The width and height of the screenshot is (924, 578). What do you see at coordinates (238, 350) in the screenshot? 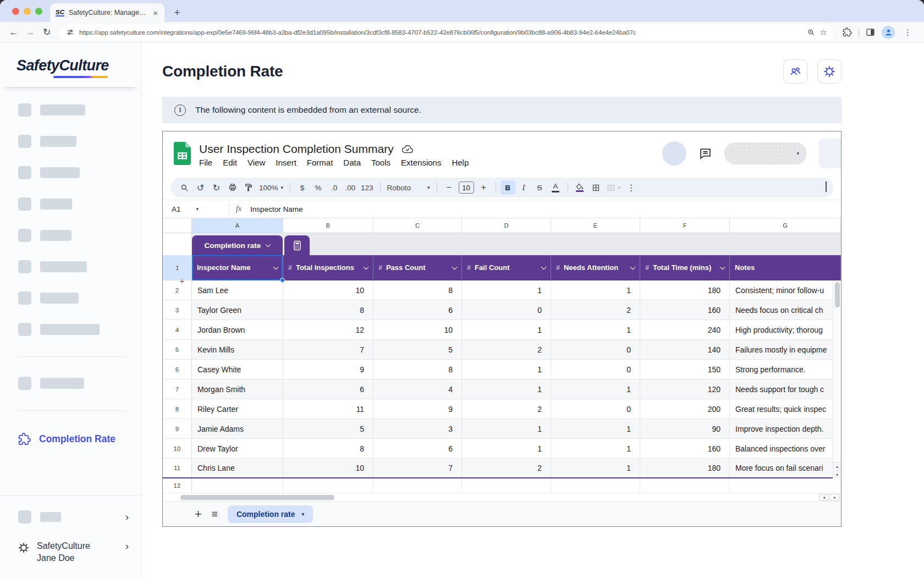
I see `cell: Kevin Mills` at bounding box center [238, 350].